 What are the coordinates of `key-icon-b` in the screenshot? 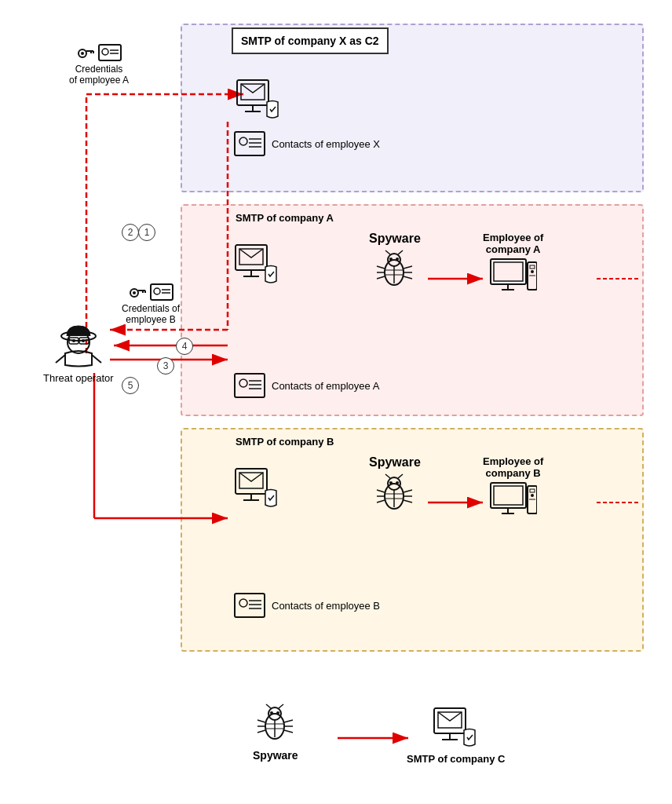 It's located at (137, 292).